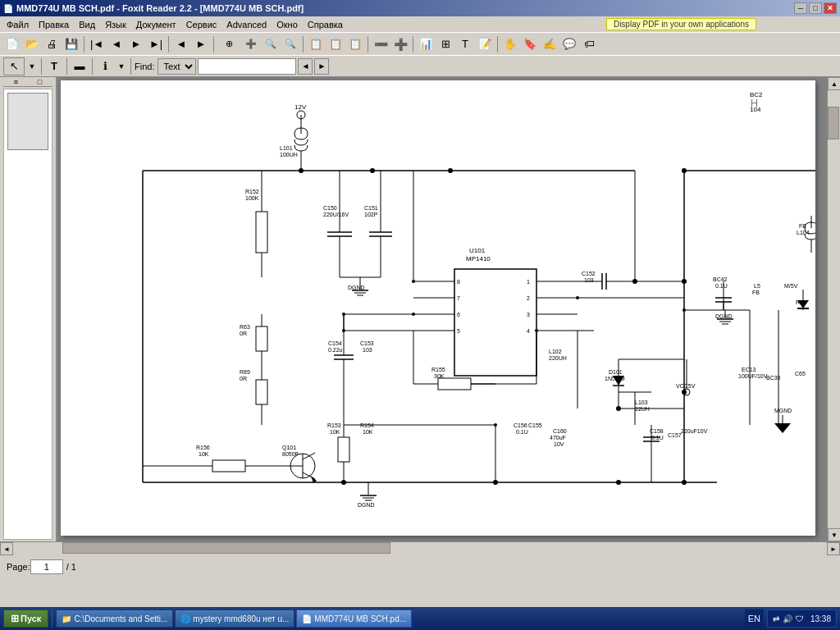 This screenshot has width=840, height=630. What do you see at coordinates (833, 84) in the screenshot?
I see `scroll-up-button: ▲` at bounding box center [833, 84].